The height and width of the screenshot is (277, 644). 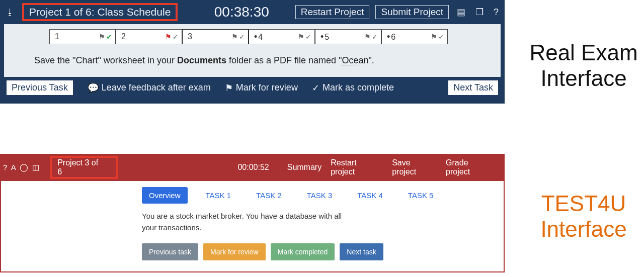 What do you see at coordinates (165, 195) in the screenshot?
I see `tab-overview: Overview` at bounding box center [165, 195].